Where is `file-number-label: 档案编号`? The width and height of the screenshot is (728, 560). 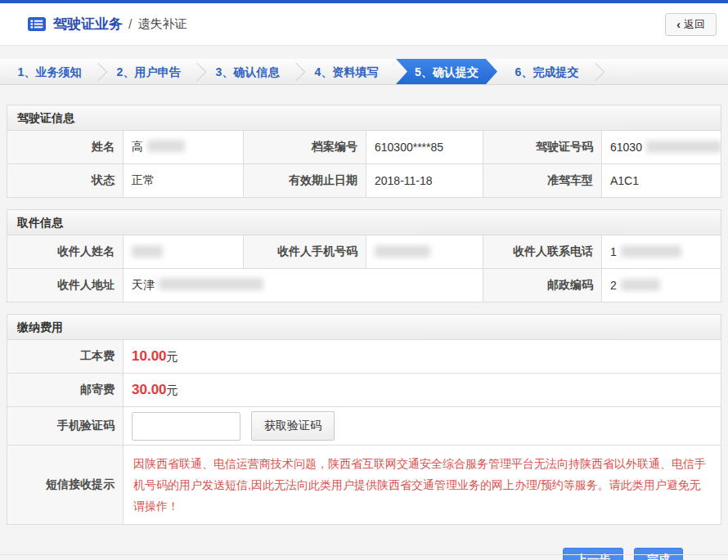
file-number-label: 档案编号 is located at coordinates (305, 147).